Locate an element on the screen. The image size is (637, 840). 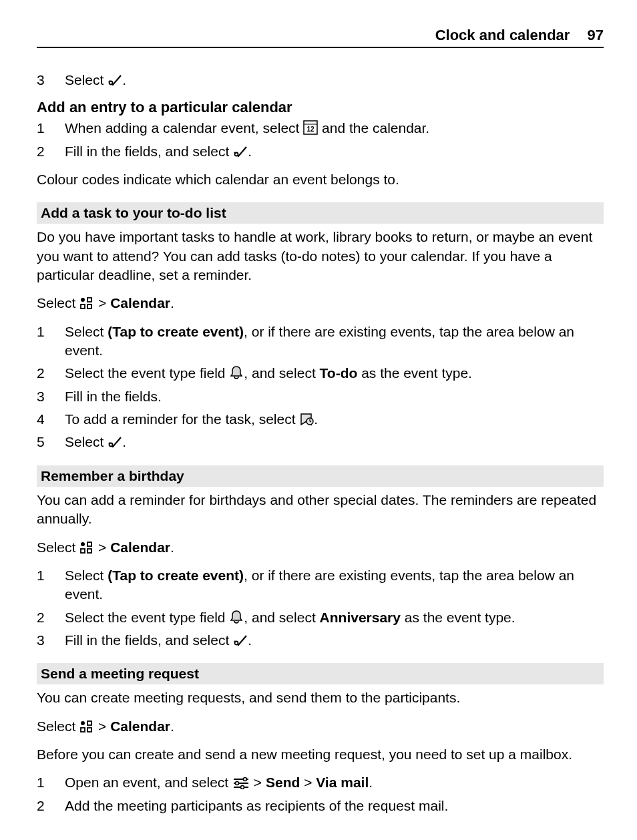
list-item: 1Open an event, and select > Send > Via … is located at coordinates (321, 783).